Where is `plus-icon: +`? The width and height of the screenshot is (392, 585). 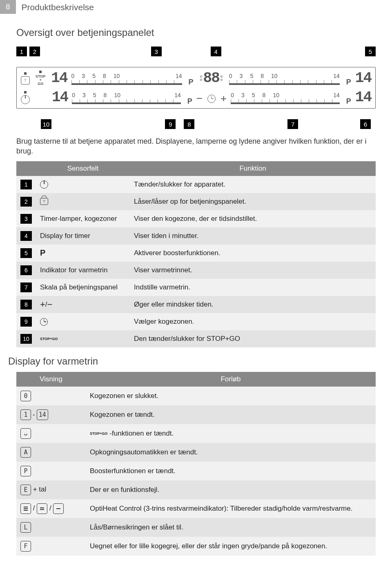
plus-icon: + is located at coordinates (224, 99).